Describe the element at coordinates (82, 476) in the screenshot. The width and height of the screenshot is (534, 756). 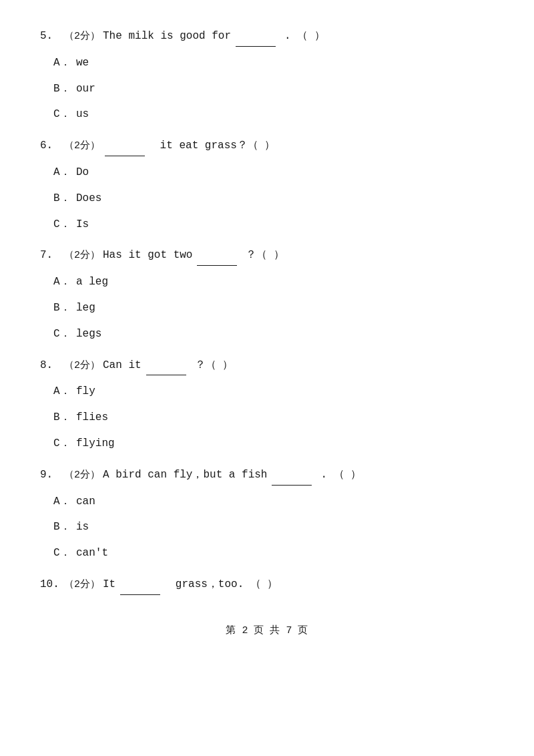
I see `q9-points: （2分）` at that location.